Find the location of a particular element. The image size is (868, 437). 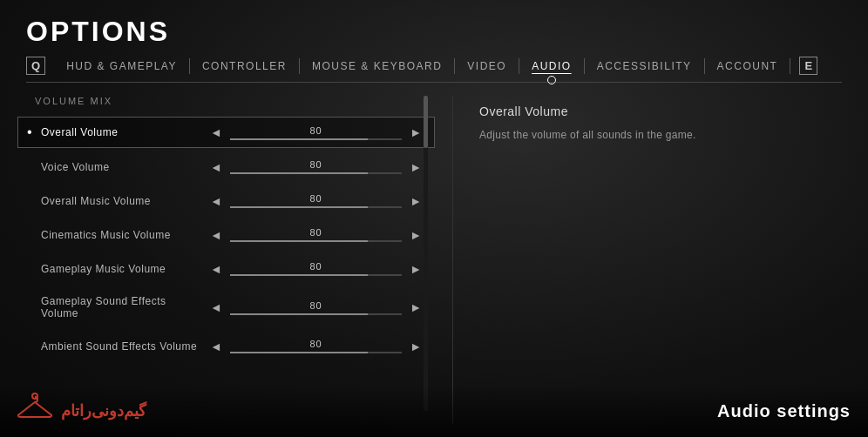

logo-icon is located at coordinates (35, 411).